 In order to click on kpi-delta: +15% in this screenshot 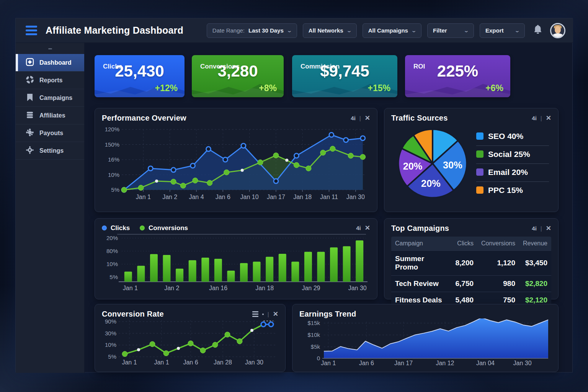, I will do `click(379, 88)`.